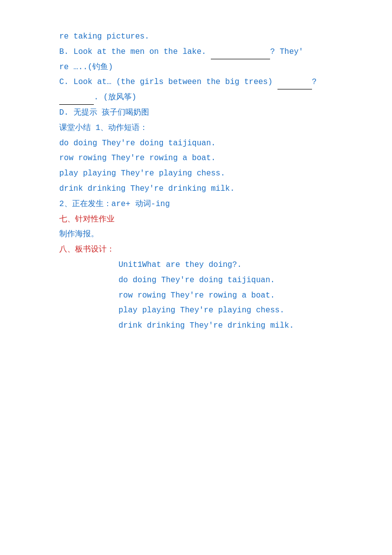 This screenshot has width=392, height=555. Describe the element at coordinates (226, 326) in the screenshot. I see `board-row4: drink drinking They're drinking milk.` at that location.